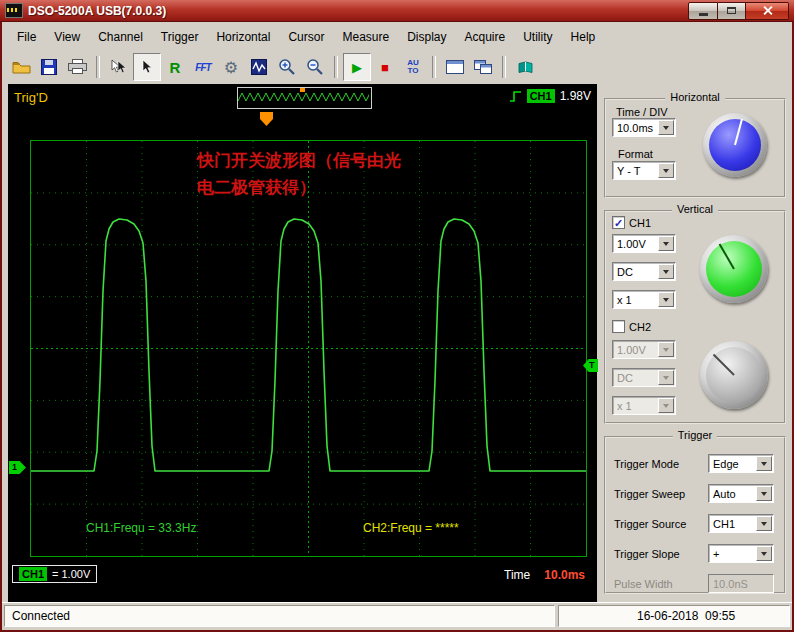 The width and height of the screenshot is (794, 632). I want to click on zoom-in-button, so click(287, 67).